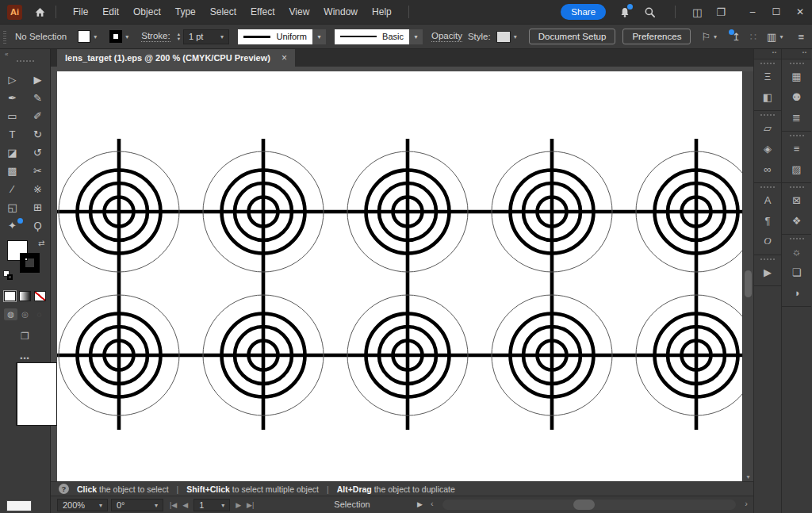  I want to click on type-tool: T, so click(13, 135).